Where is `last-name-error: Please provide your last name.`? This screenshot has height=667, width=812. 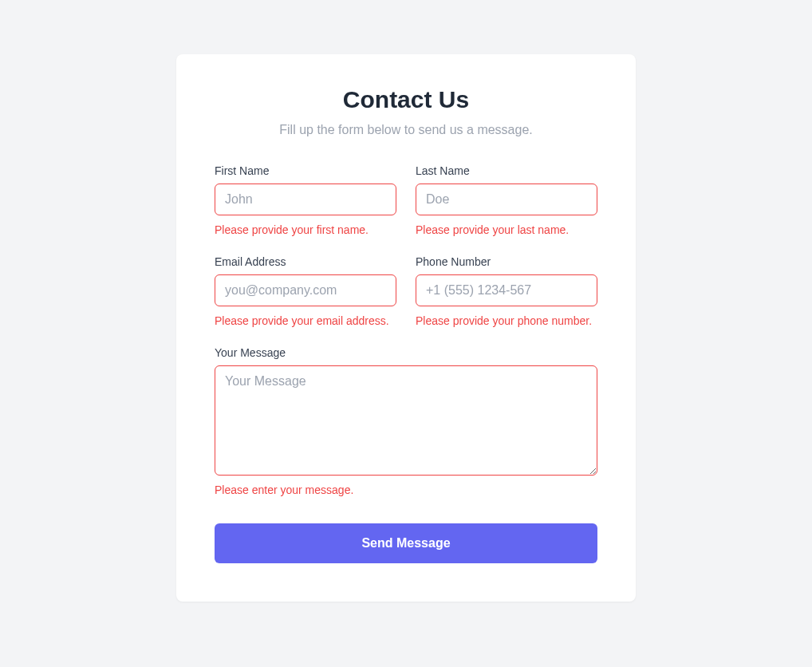 last-name-error: Please provide your last name. is located at coordinates (507, 230).